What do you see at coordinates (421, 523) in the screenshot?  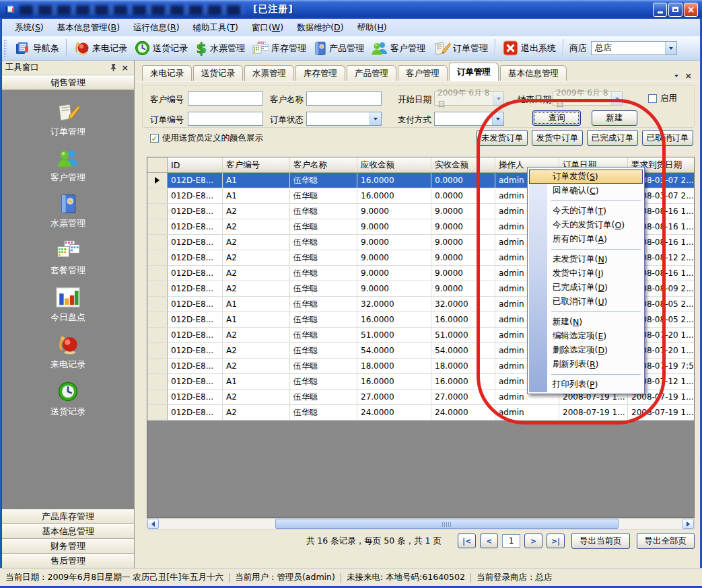 I see `horizontal-scrollbar` at bounding box center [421, 523].